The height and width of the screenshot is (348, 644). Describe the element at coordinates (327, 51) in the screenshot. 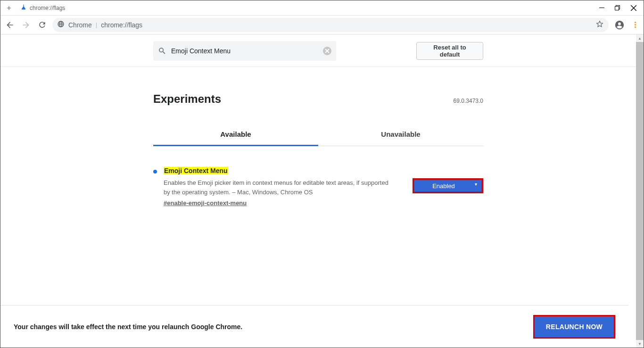

I see `clear-search-button` at that location.